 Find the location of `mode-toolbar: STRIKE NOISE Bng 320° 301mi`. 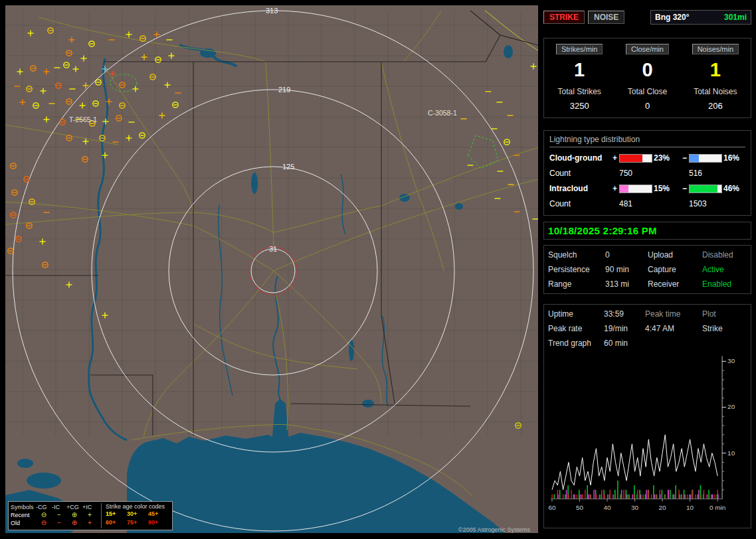

mode-toolbar: STRIKE NOISE Bng 320° 301mi is located at coordinates (647, 17).